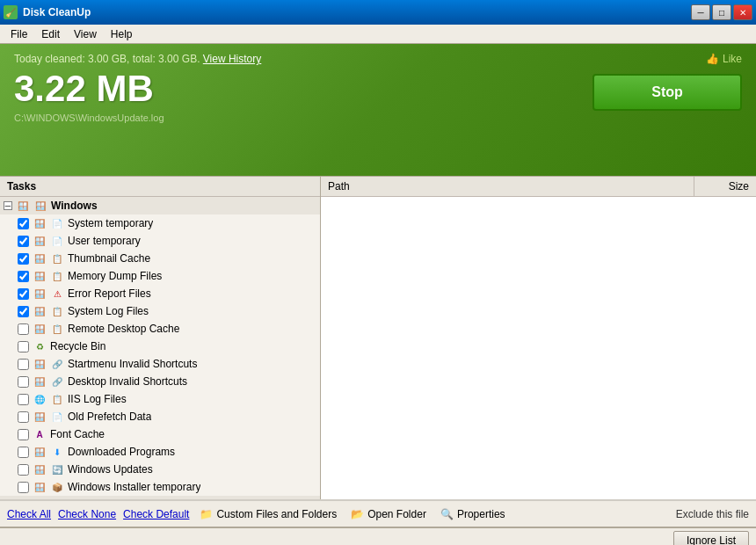  What do you see at coordinates (473, 514) in the screenshot?
I see `properties-button: 🔍 Properties` at bounding box center [473, 514].